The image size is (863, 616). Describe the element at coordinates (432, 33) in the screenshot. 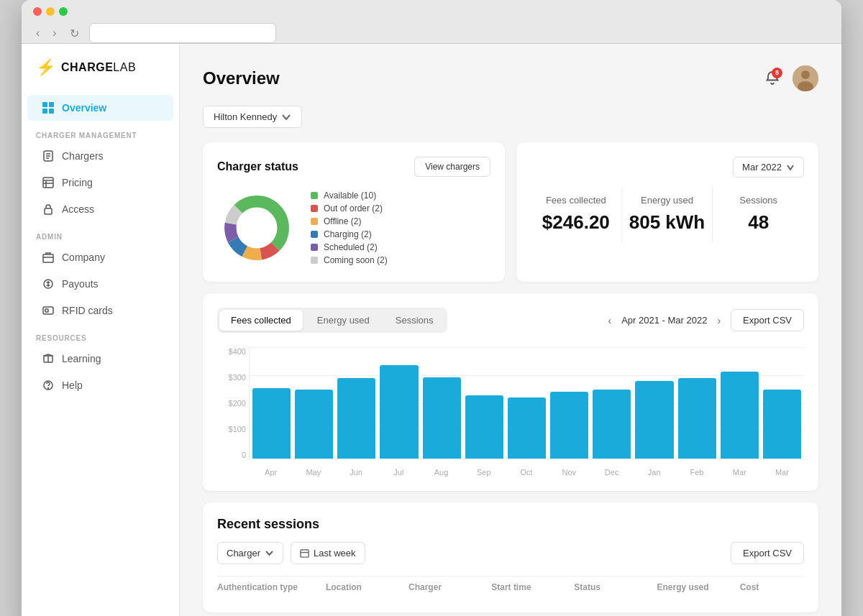

I see `browser-toolbar: ‹ › ↻` at that location.